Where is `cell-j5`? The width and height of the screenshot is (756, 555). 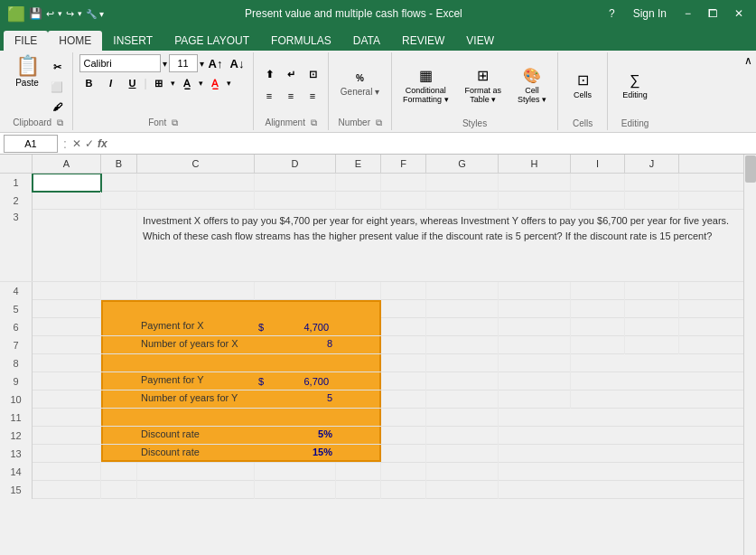
cell-j5 is located at coordinates (652, 309).